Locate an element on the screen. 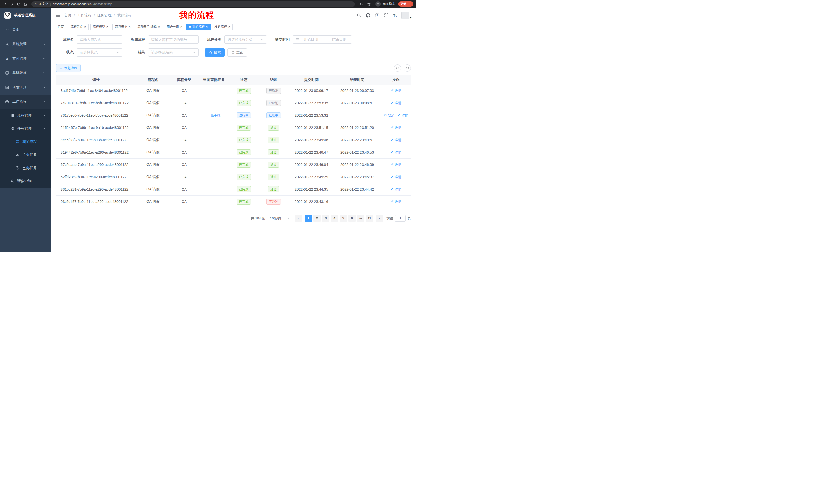 This screenshot has height=504, width=832. sidebar-item-home: 首页 is located at coordinates (26, 30).